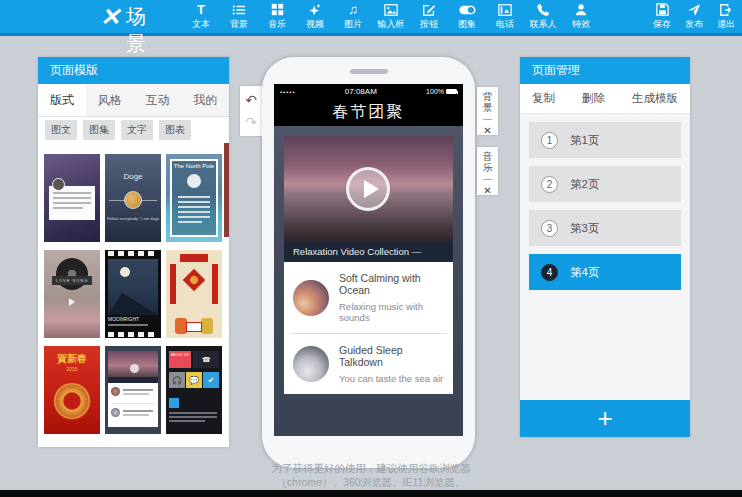 This screenshot has width=742, height=497. What do you see at coordinates (205, 100) in the screenshot?
I see `tab-mine: 我的` at bounding box center [205, 100].